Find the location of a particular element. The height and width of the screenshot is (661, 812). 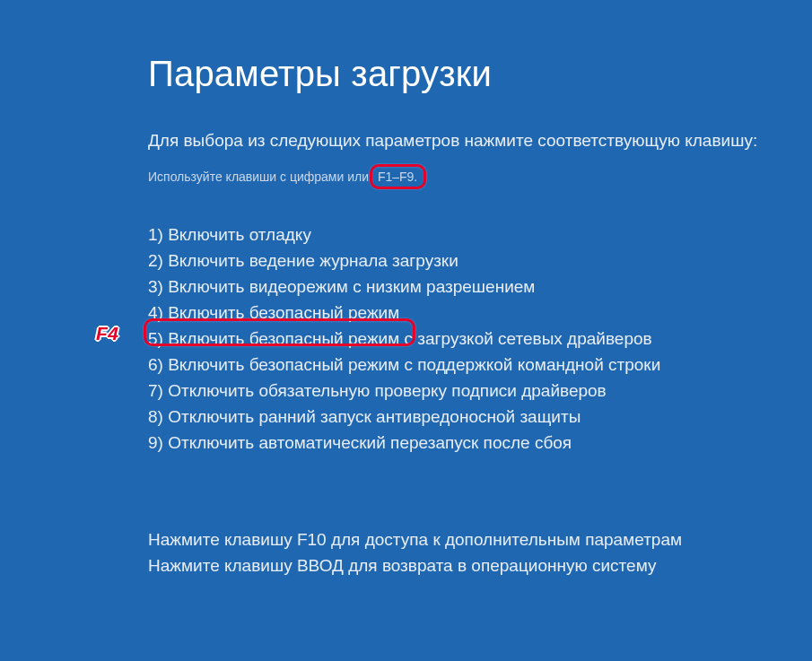

annotation-f4-label: F4 is located at coordinates (108, 334).